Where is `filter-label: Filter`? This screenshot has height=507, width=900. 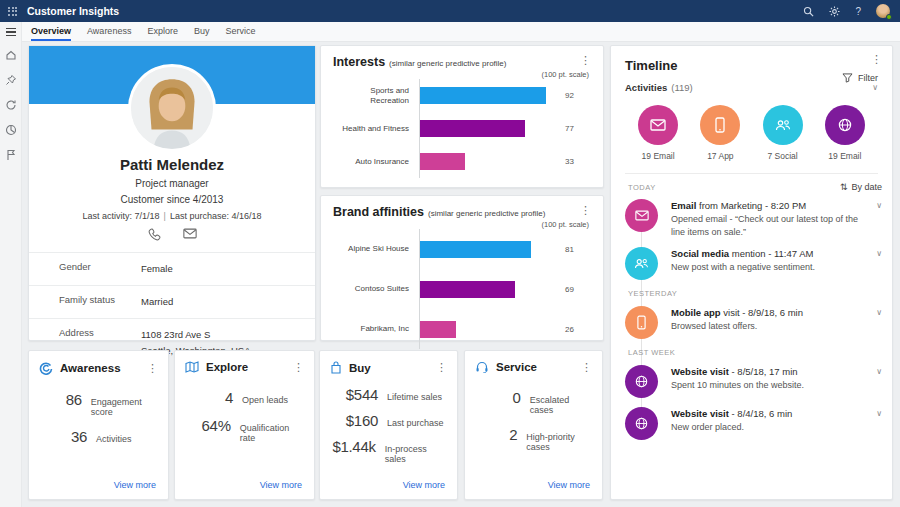
filter-label: Filter is located at coordinates (868, 78).